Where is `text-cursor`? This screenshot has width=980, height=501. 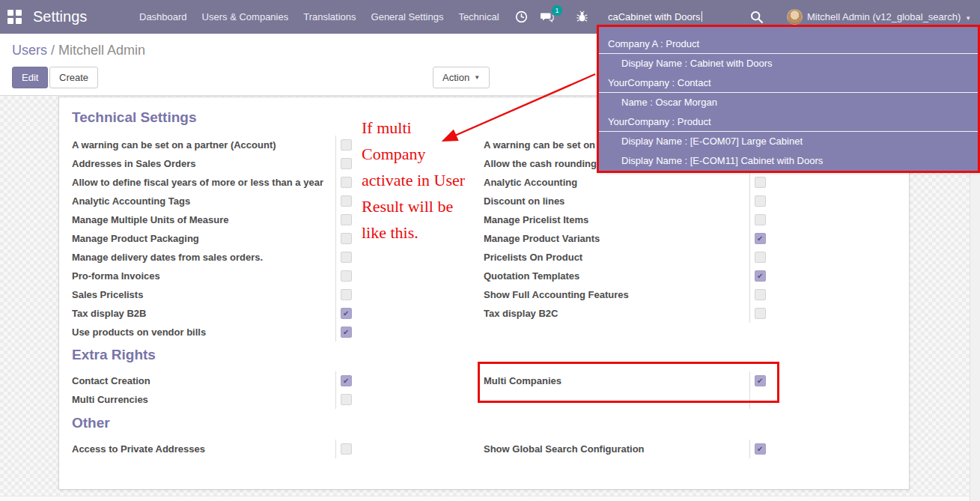 text-cursor is located at coordinates (702, 16).